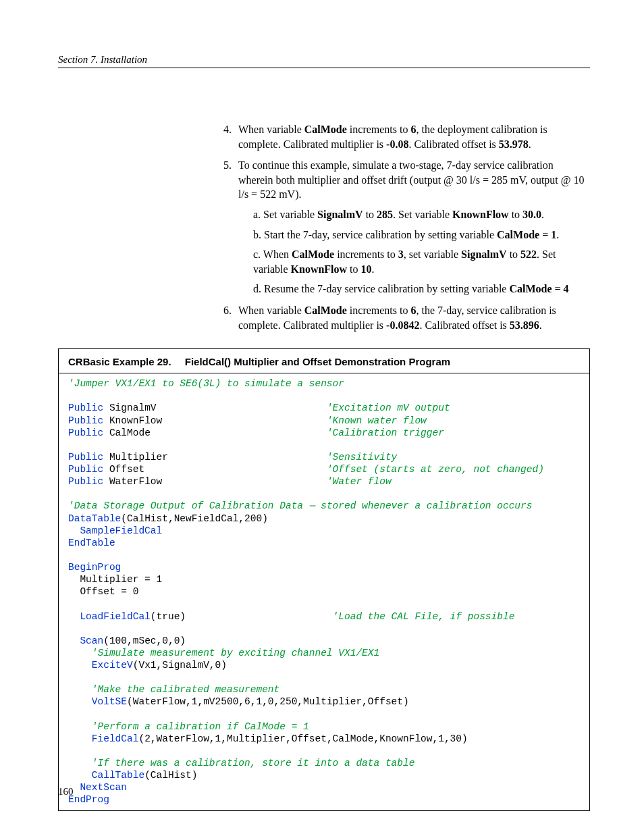  Describe the element at coordinates (406, 136) in the screenshot. I see `step-4: 4. When variable CalMode increments to 6…` at that location.